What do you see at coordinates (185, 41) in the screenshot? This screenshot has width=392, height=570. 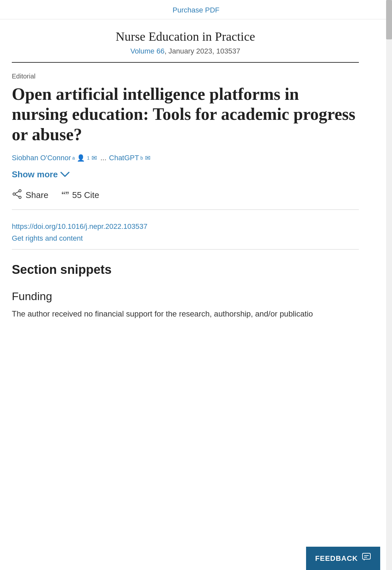 I see `journal-header: Nurse Education in Practice Volume 66, J…` at bounding box center [185, 41].